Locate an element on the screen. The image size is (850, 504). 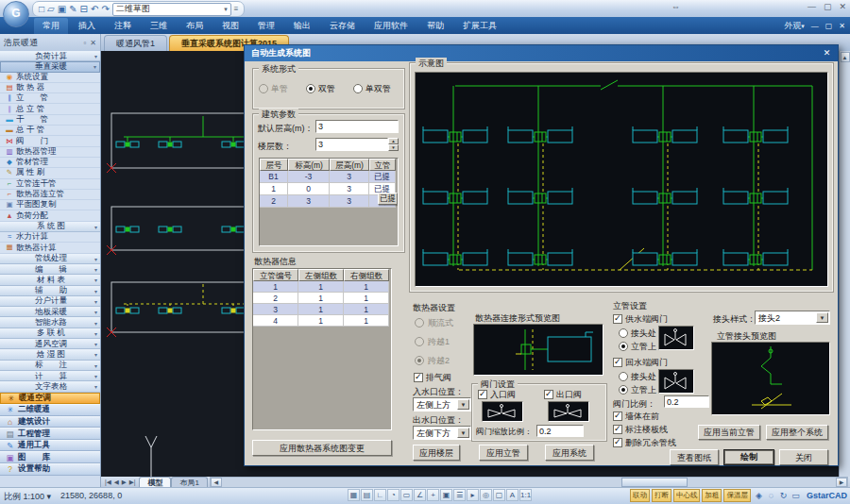
table-header-cell: 立管编号 is located at coordinates (276, 276).